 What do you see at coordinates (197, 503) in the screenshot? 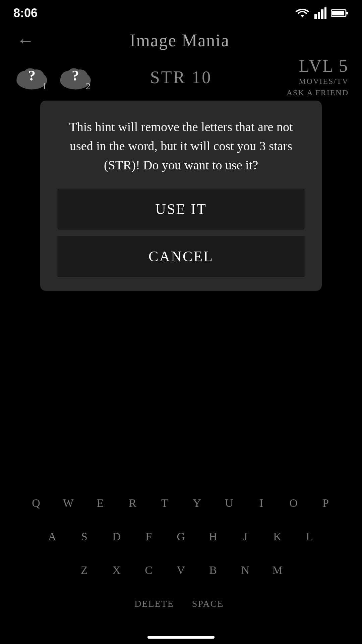
I see `key-y: Y` at bounding box center [197, 503].